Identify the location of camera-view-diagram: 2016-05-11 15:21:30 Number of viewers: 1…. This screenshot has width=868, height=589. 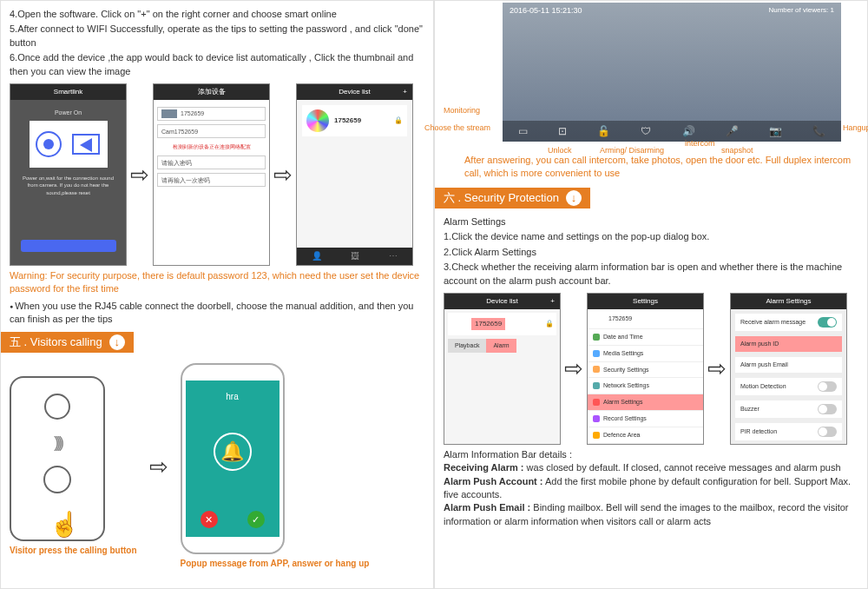
(652, 76).